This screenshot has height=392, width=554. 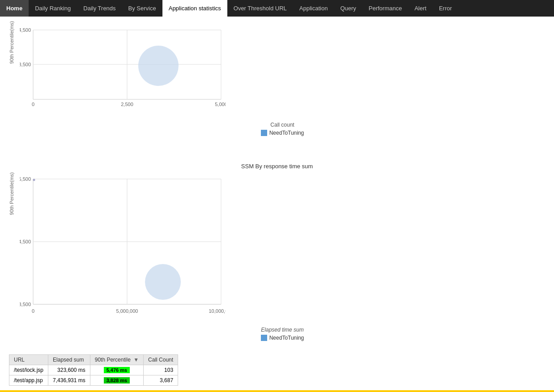 I want to click on chart2-small-dot, so click(x=34, y=180).